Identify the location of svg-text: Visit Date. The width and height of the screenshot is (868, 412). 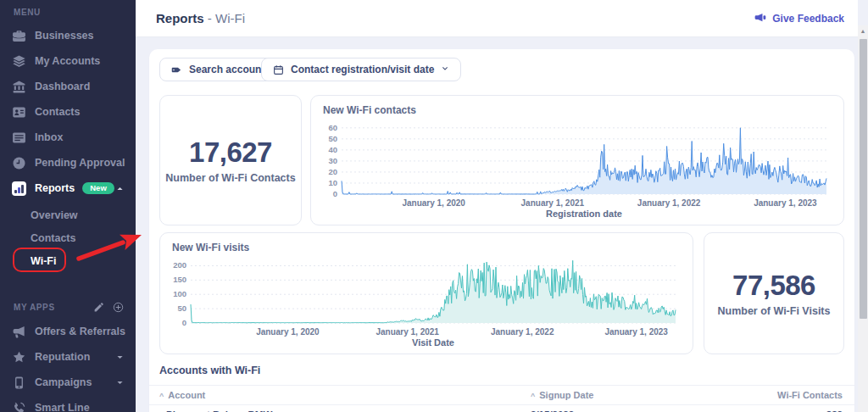
(433, 342).